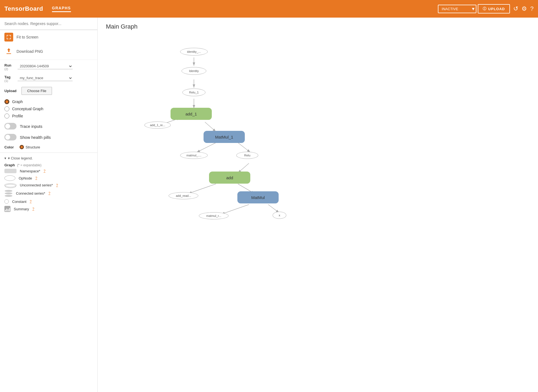 This screenshot has width=538, height=392. What do you see at coordinates (28, 109) in the screenshot?
I see `conceptual-graph-radio-label: Conceptual Graph` at bounding box center [28, 109].